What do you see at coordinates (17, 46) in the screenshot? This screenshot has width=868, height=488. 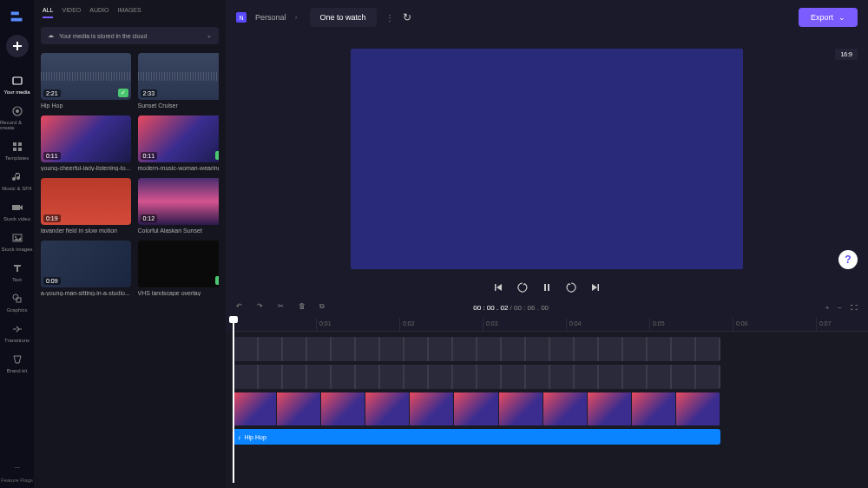 I see `add-button` at bounding box center [17, 46].